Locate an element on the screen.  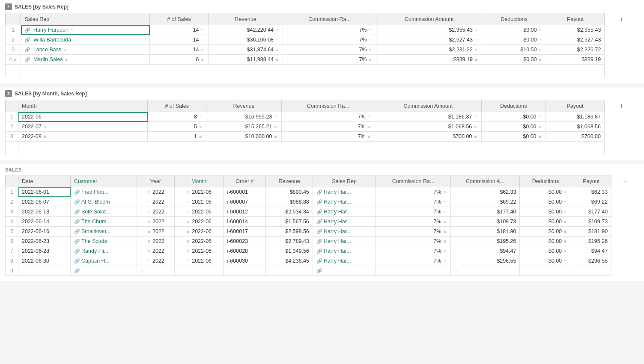
add-col-t2: + is located at coordinates (621, 106).